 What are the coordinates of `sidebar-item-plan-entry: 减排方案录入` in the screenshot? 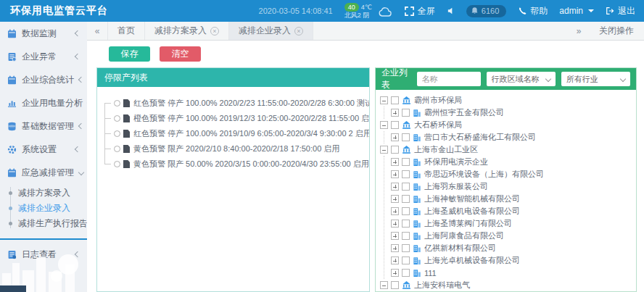 It's located at (44, 193).